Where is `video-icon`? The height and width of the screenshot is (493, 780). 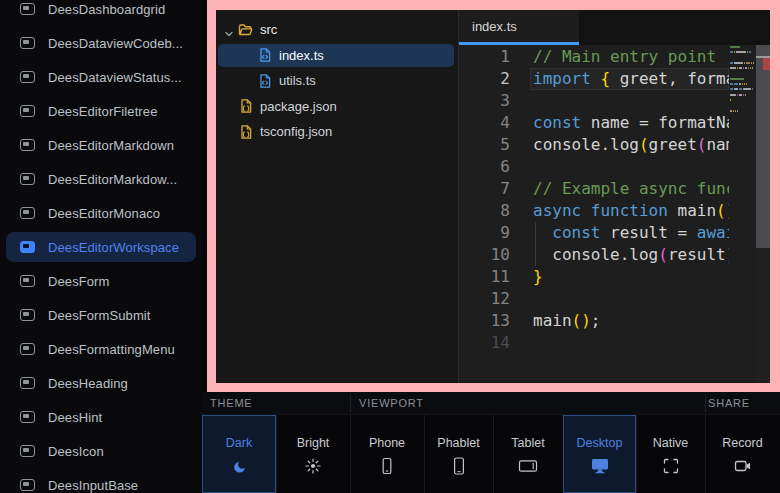
video-icon is located at coordinates (743, 466).